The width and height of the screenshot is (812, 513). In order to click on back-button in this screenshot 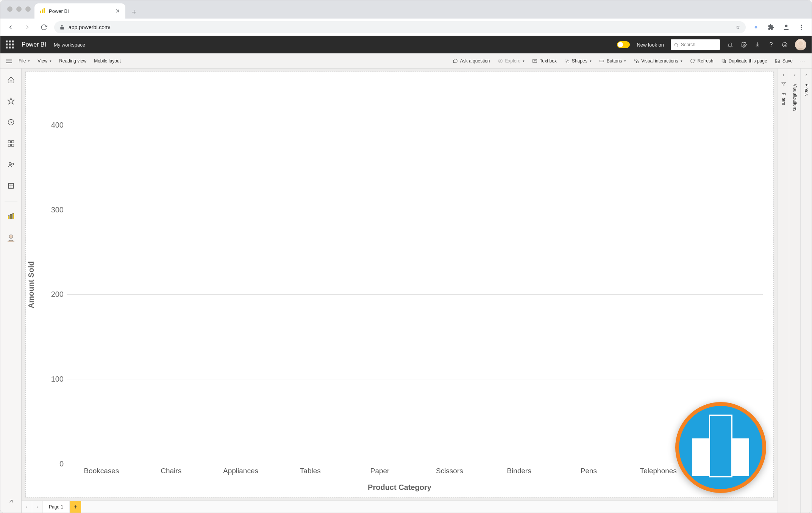, I will do `click(11, 27)`.